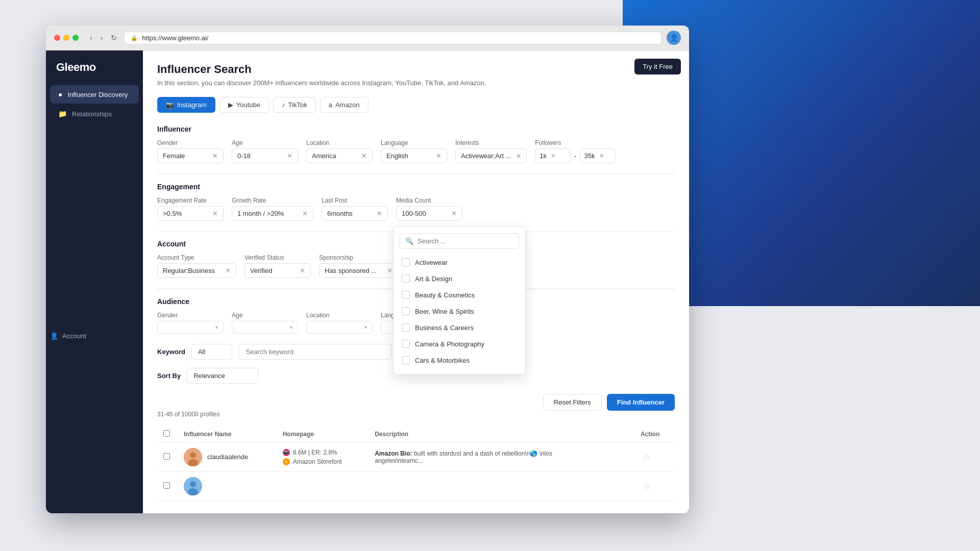 Image resolution: width=980 pixels, height=551 pixels. I want to click on beauty-label: Beauty & Cosmetics, so click(445, 295).